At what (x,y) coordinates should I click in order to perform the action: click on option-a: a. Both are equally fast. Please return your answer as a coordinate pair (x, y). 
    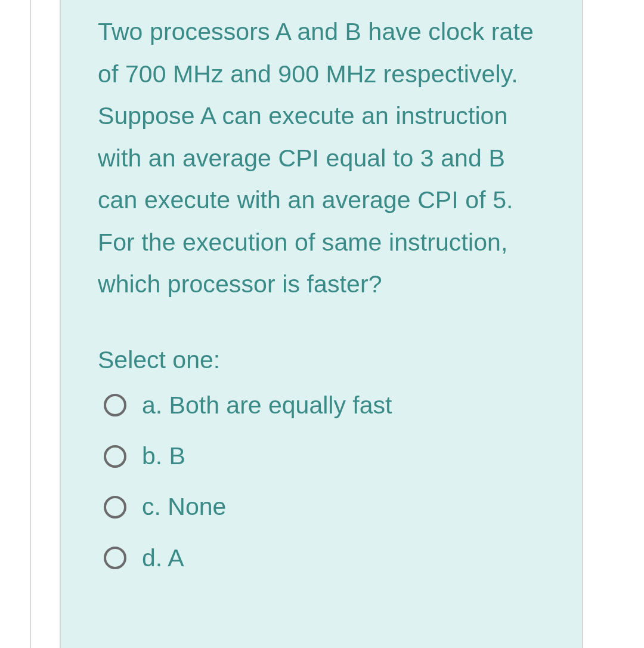
    Looking at the image, I should click on (325, 406).